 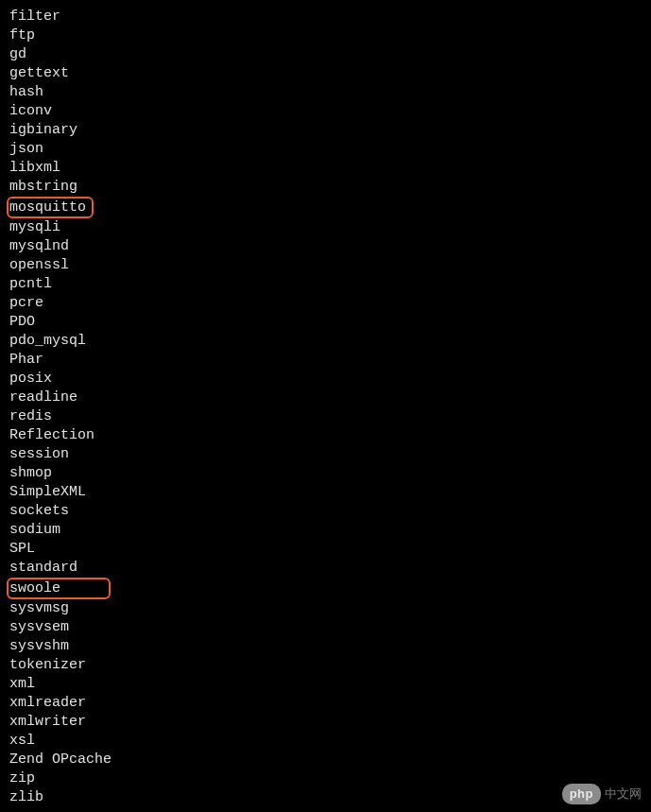 I want to click on module-item: igbinary, so click(x=325, y=130).